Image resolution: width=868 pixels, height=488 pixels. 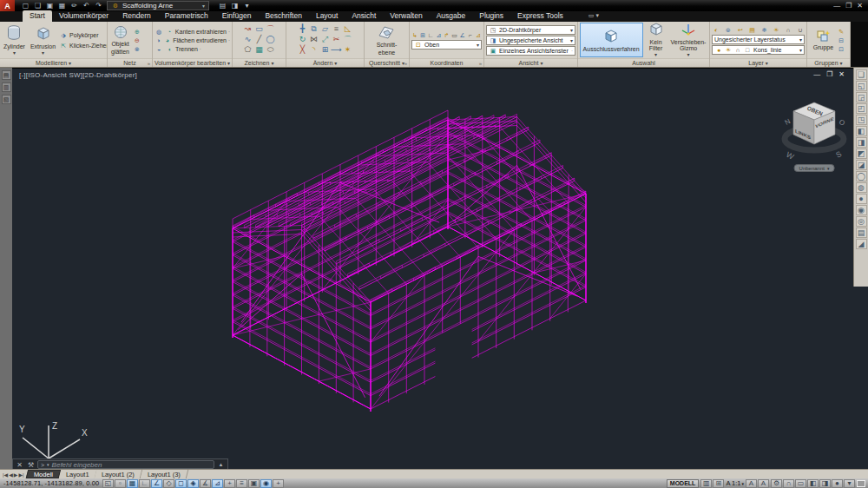 What do you see at coordinates (728, 30) in the screenshot?
I see `layer-match-icon: ⊜` at bounding box center [728, 30].